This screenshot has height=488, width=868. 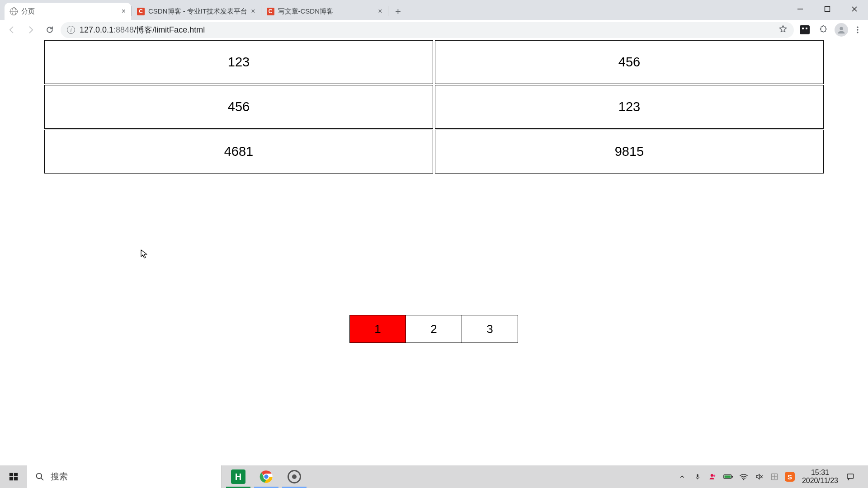 What do you see at coordinates (14, 12) in the screenshot?
I see `globe-icon` at bounding box center [14, 12].